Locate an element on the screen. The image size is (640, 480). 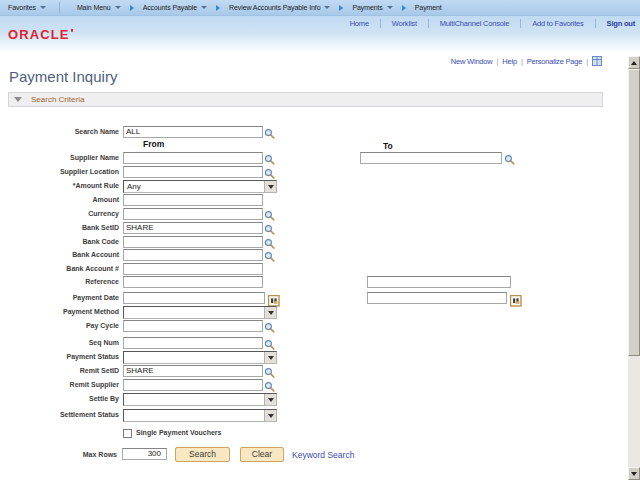
bank-account-lookup-icon is located at coordinates (270, 256).